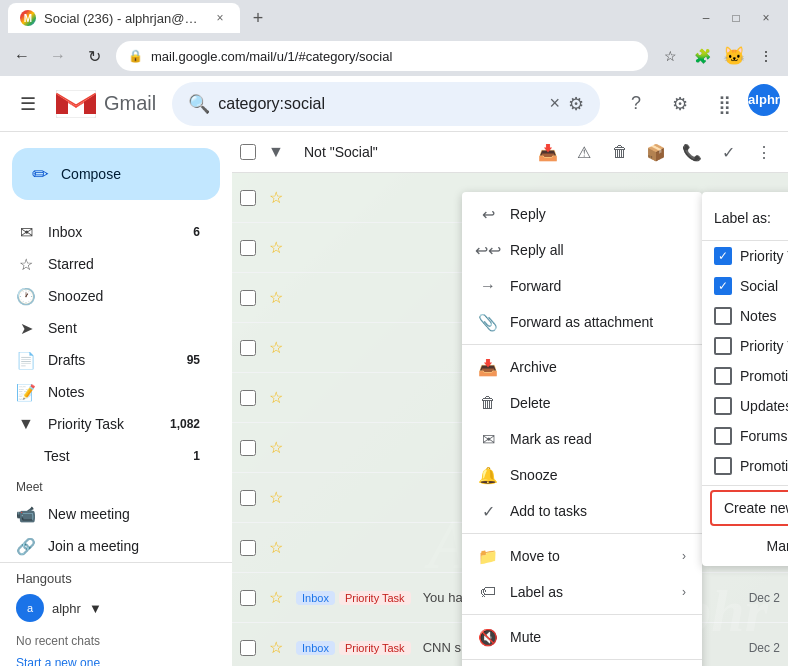 The image size is (788, 666). I want to click on active-tab: M Social (236) - alphrjan@gmail.co... ×, so click(124, 18).